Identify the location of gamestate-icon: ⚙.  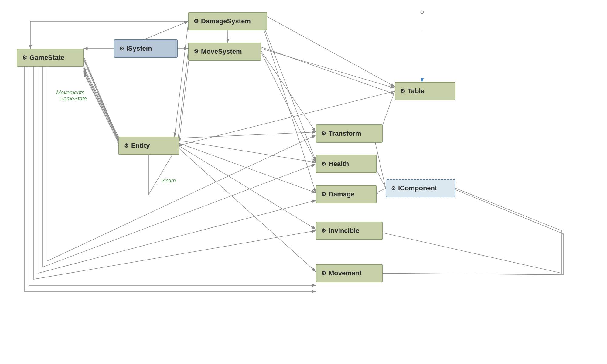
(25, 58).